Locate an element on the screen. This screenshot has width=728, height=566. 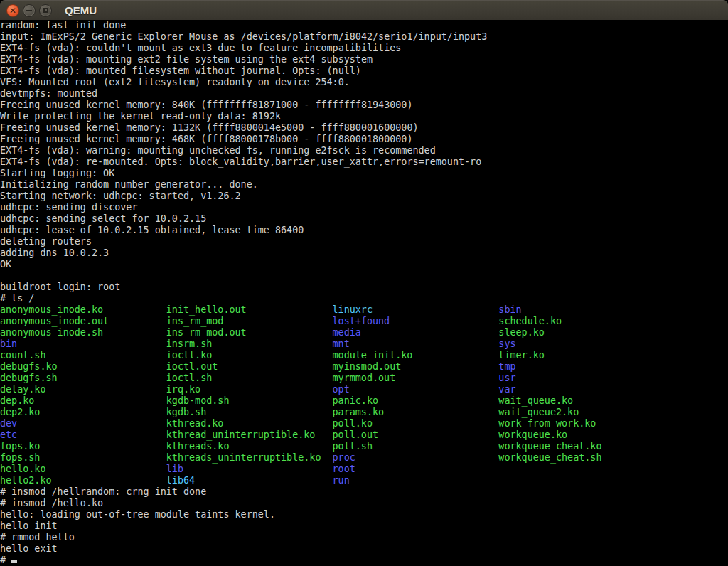
console-line: EXT4-fs (vda): mounting ext2 file system… is located at coordinates (364, 60).